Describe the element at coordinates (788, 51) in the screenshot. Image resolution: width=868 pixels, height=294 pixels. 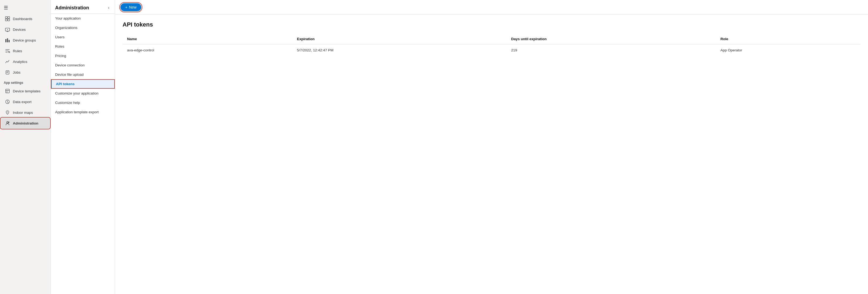
I see `cell-role: App Operator` at that location.